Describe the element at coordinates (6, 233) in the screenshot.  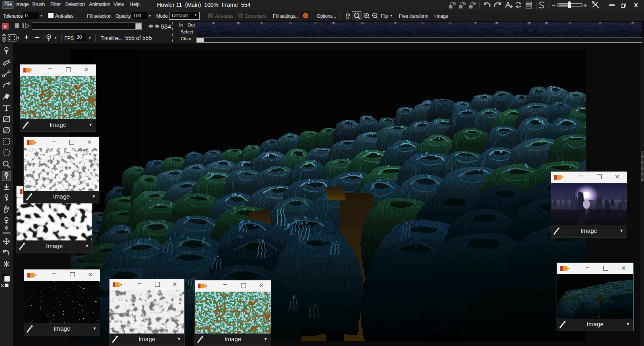
I see `svg-text: 100%` at that location.